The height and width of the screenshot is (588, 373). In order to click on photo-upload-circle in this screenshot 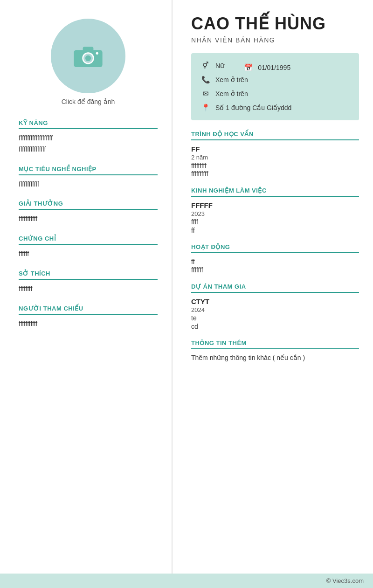, I will do `click(88, 56)`.